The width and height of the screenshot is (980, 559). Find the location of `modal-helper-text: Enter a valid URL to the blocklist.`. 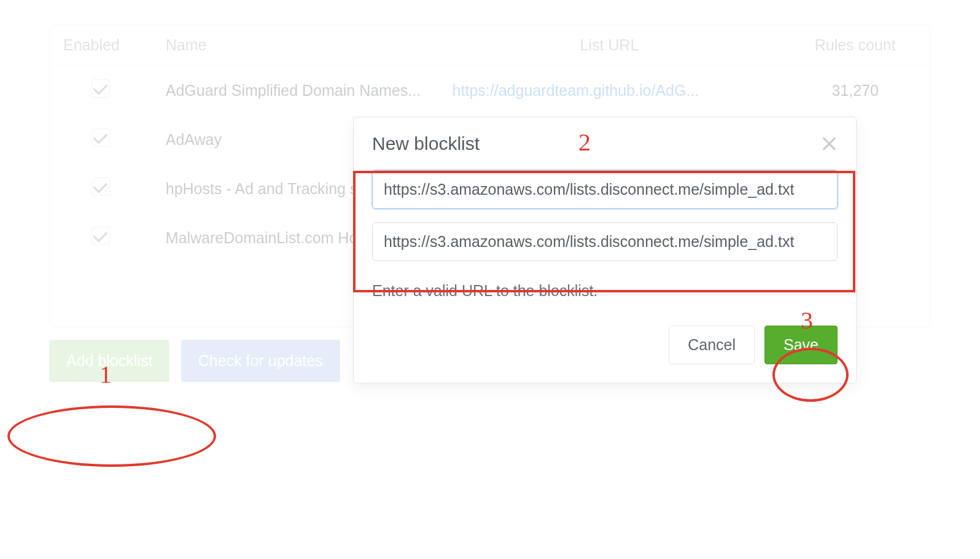

modal-helper-text: Enter a valid URL to the blocklist. is located at coordinates (605, 295).